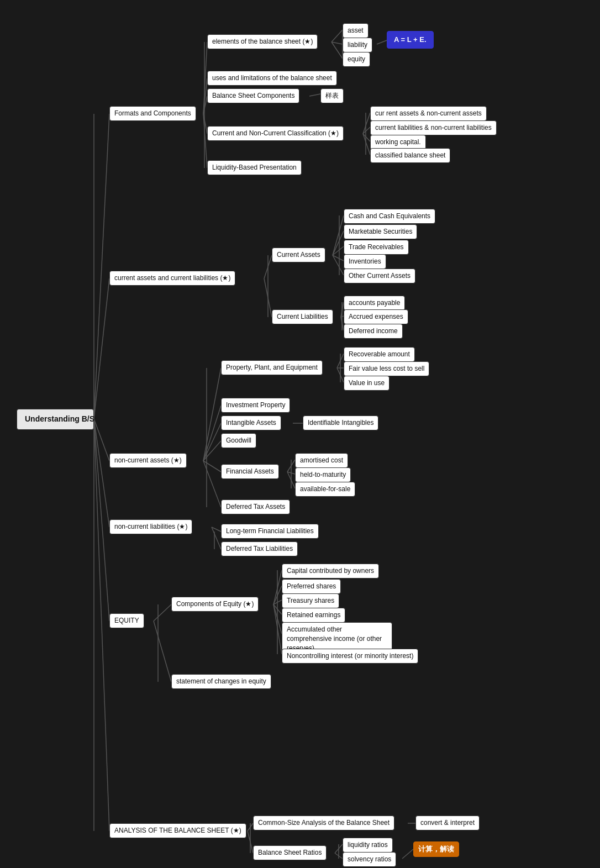 Image resolution: width=600 pixels, height=868 pixels. I want to click on identifiable-node: Identifiable Intangibles, so click(340, 423).